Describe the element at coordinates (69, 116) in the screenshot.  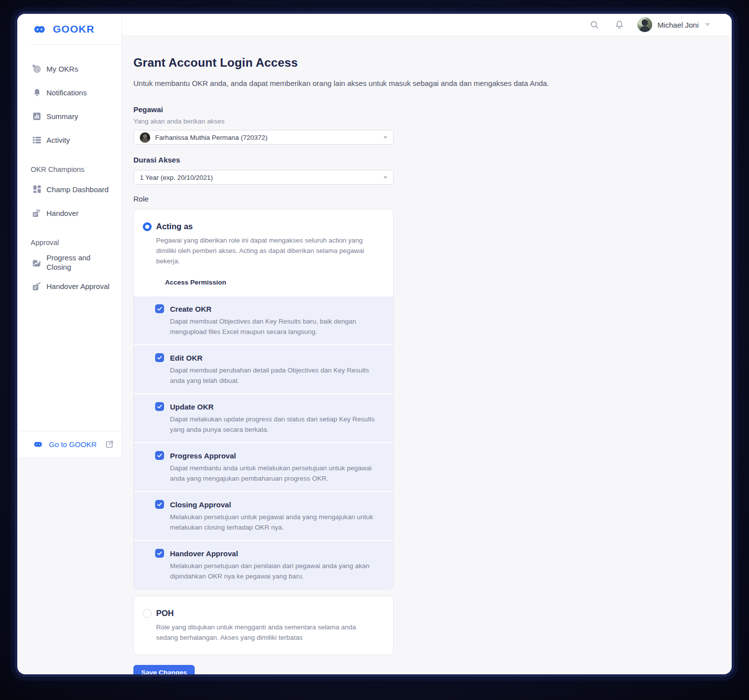
I see `sidebar-item: Summary` at that location.